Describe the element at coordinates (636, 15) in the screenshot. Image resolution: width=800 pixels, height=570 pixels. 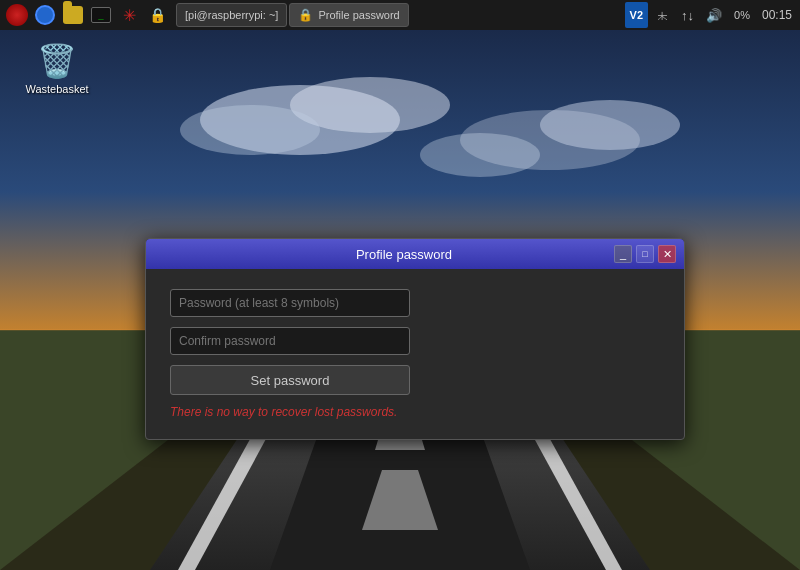
I see `v2-indicator: V2` at that location.